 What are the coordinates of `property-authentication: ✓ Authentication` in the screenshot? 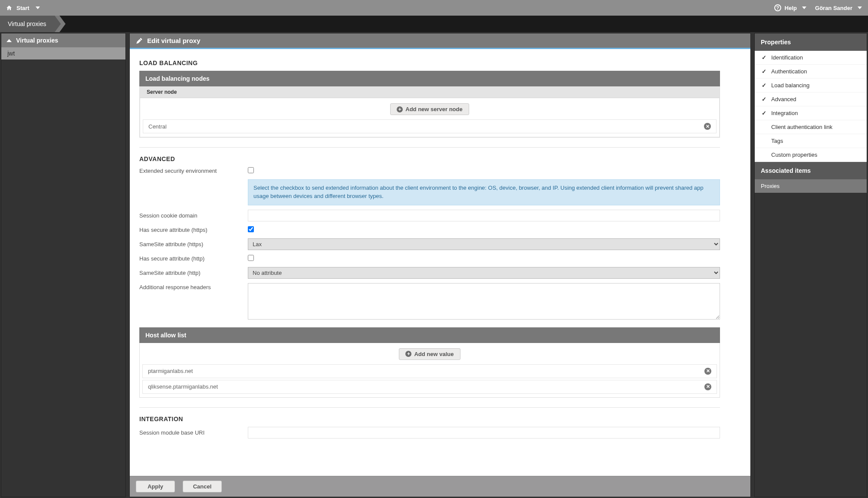 It's located at (811, 72).